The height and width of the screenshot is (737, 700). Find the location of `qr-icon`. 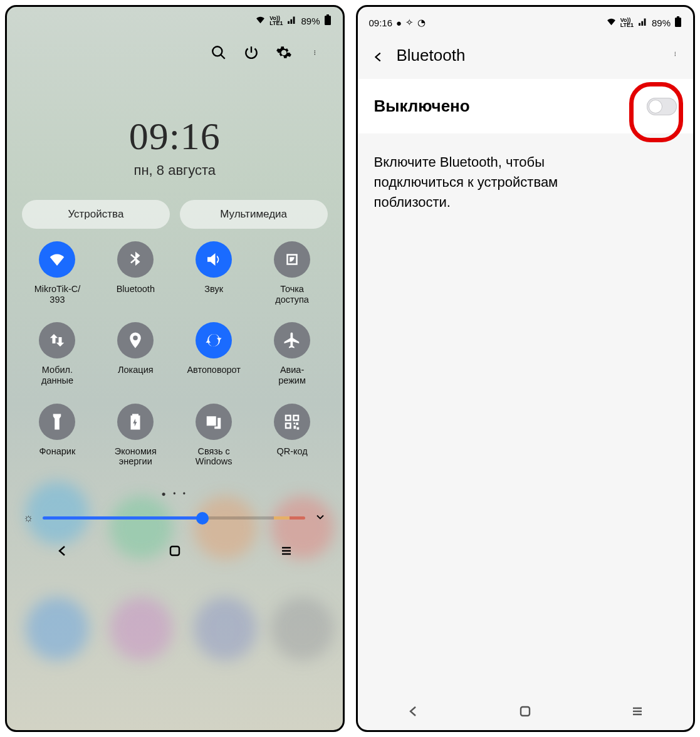

qr-icon is located at coordinates (292, 422).